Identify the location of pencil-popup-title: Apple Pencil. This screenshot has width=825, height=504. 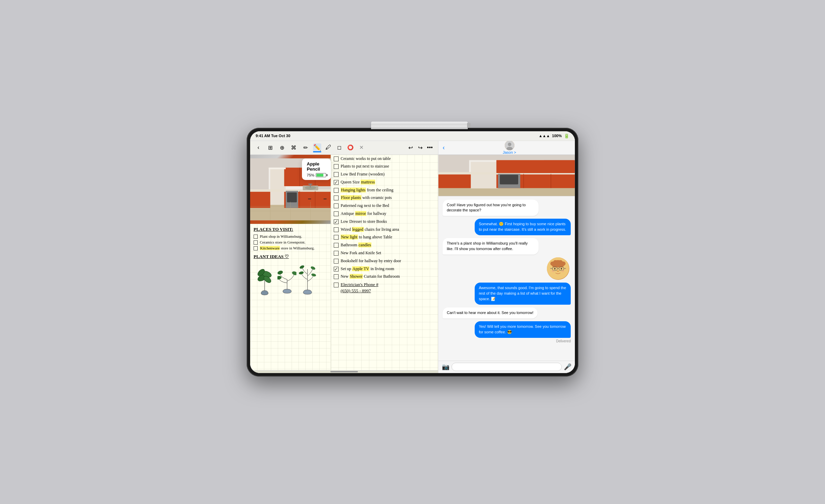
(316, 167).